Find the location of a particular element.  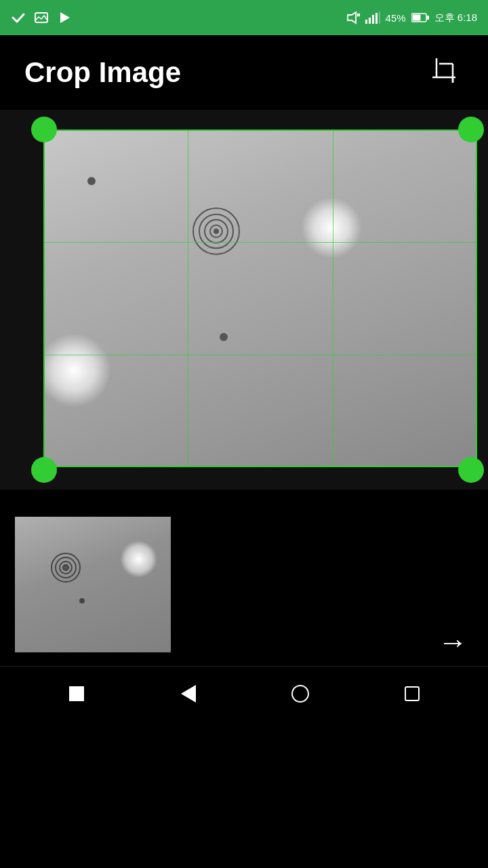

thumb-vent is located at coordinates (66, 568).